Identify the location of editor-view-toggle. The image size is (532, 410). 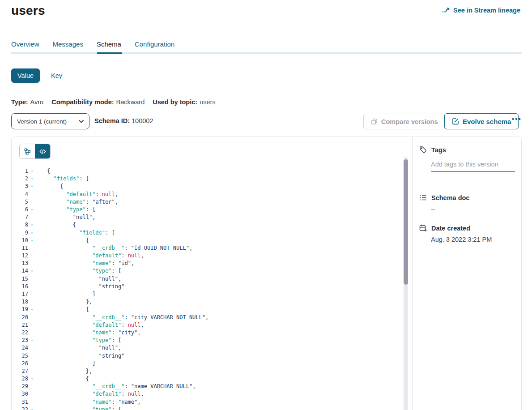
(35, 151).